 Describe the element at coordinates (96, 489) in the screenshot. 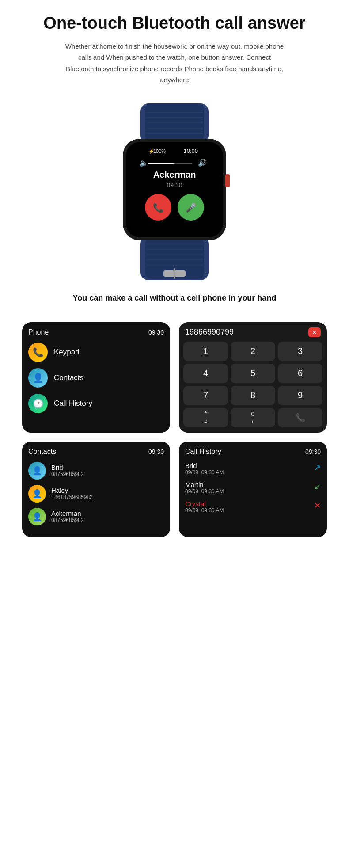

I see `contacts-screen: Contacts 09:30 👤 Brid 08759685982 👤 Hale…` at that location.